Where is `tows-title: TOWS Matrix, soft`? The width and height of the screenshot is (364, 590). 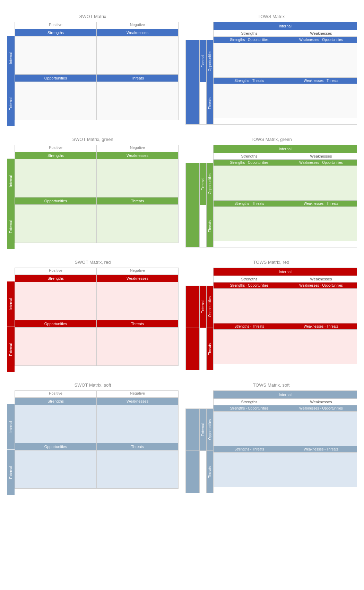
tows-title: TOWS Matrix, soft is located at coordinates (271, 385).